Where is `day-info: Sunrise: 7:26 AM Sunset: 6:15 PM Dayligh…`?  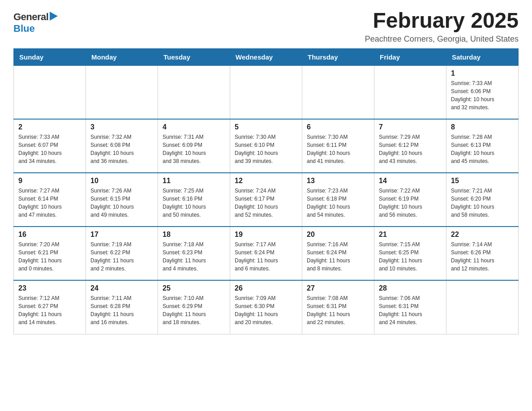 day-info: Sunrise: 7:26 AM Sunset: 6:15 PM Dayligh… is located at coordinates (122, 203).